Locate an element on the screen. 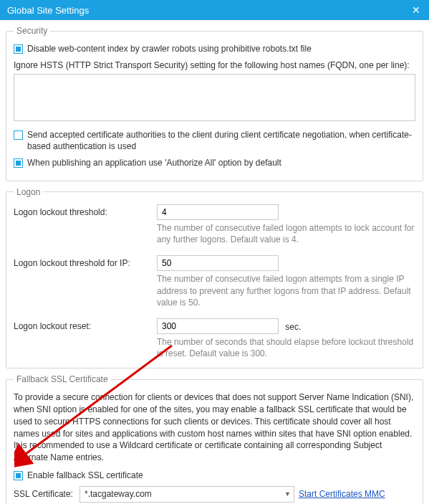  window-title: Global Site Settings is located at coordinates (48, 10).